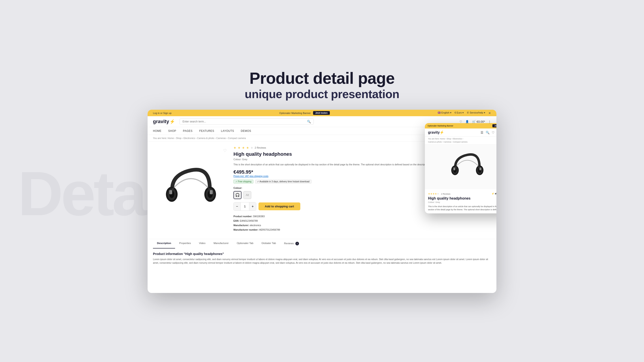 The image size is (644, 362). What do you see at coordinates (444, 113) in the screenshot?
I see `language-selector: 🇬🇧 English ▾` at bounding box center [444, 113].